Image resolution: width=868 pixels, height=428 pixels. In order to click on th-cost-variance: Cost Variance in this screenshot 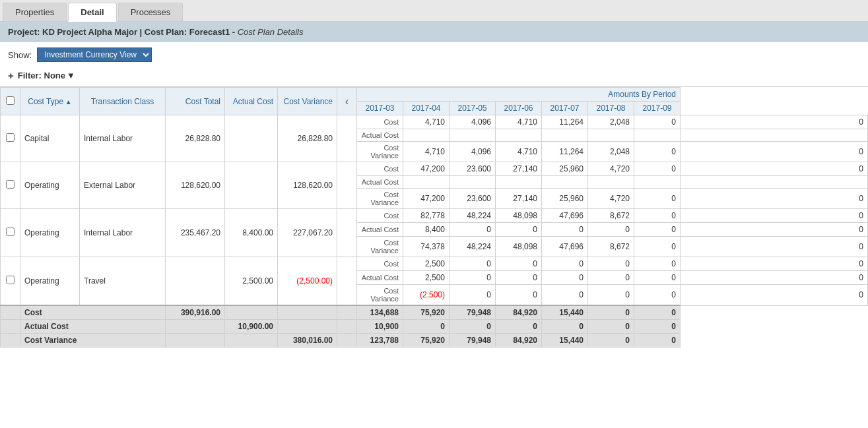, I will do `click(308, 102)`.